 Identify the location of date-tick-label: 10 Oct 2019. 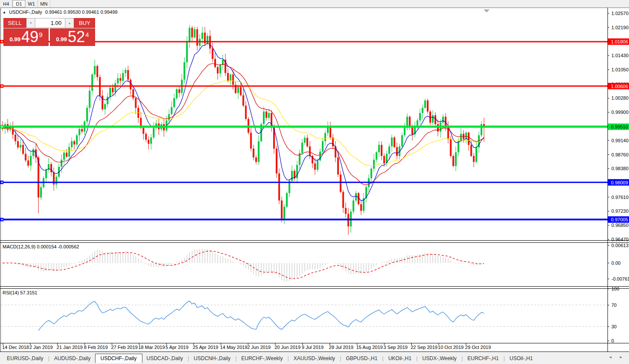
(451, 347).